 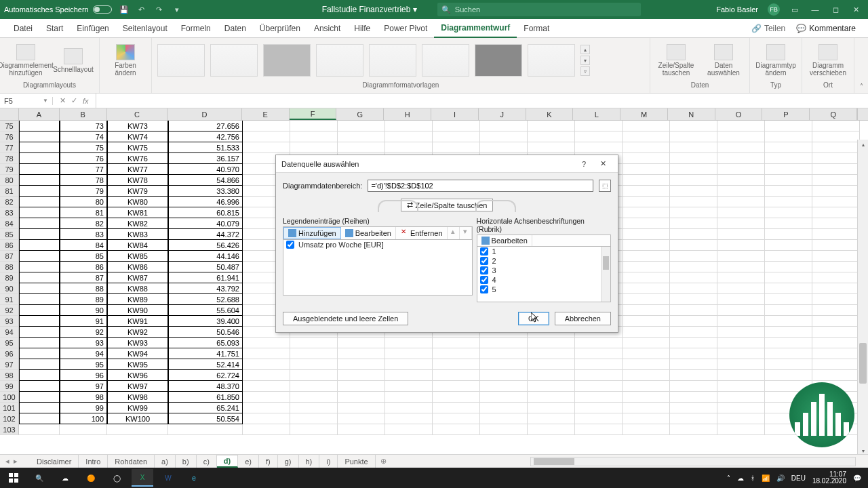 What do you see at coordinates (207, 461) in the screenshot?
I see `sheet-tab: c)` at bounding box center [207, 461].